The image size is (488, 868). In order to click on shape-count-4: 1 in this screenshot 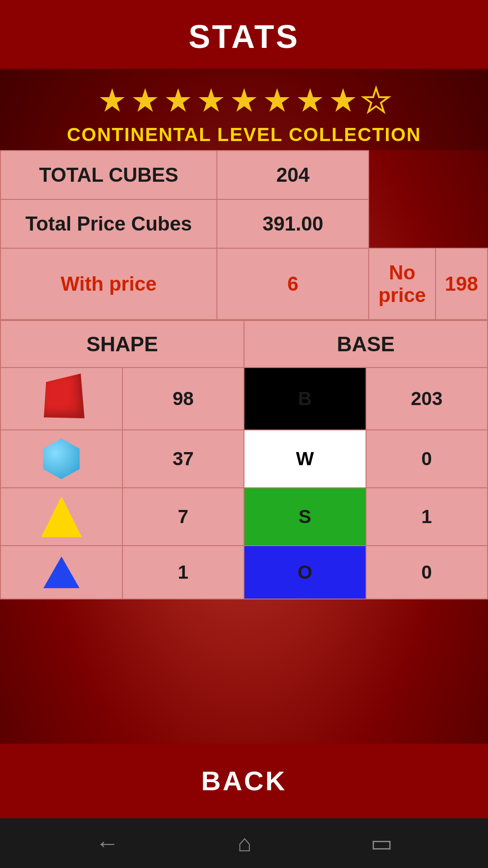, I will do `click(183, 572)`.